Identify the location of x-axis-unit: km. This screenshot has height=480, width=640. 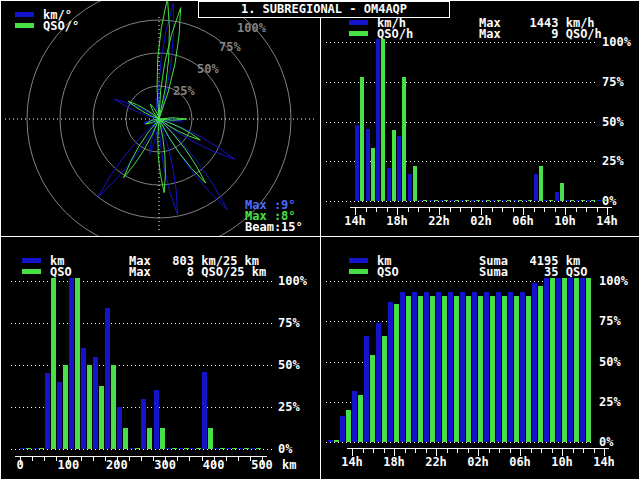
(289, 465).